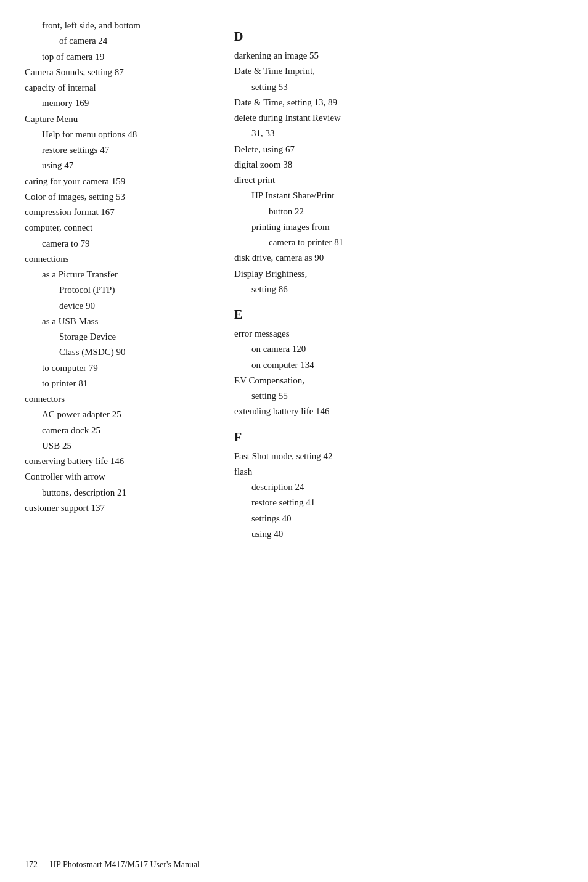 The height and width of the screenshot is (882, 588). Describe the element at coordinates (114, 104) in the screenshot. I see `list-item: memory 169` at that location.